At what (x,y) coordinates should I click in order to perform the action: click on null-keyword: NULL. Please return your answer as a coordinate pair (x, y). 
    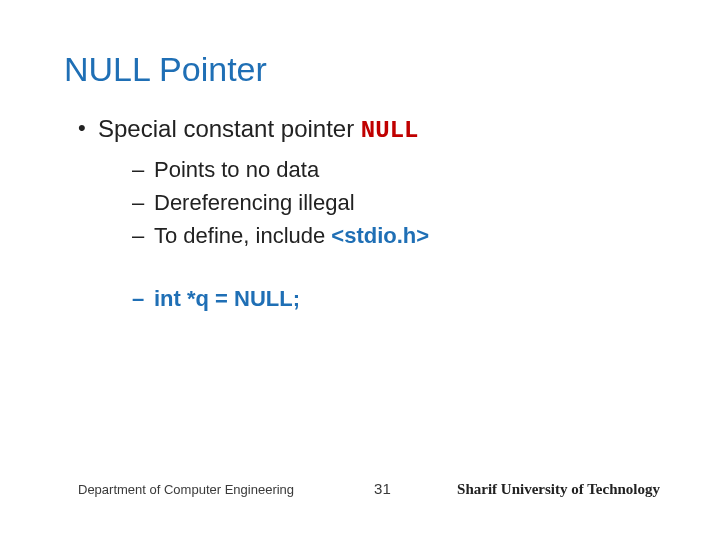
    Looking at the image, I should click on (390, 130).